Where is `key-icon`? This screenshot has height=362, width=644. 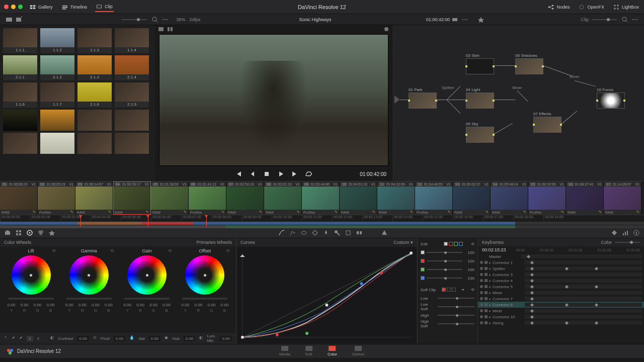 key-icon is located at coordinates (337, 233).